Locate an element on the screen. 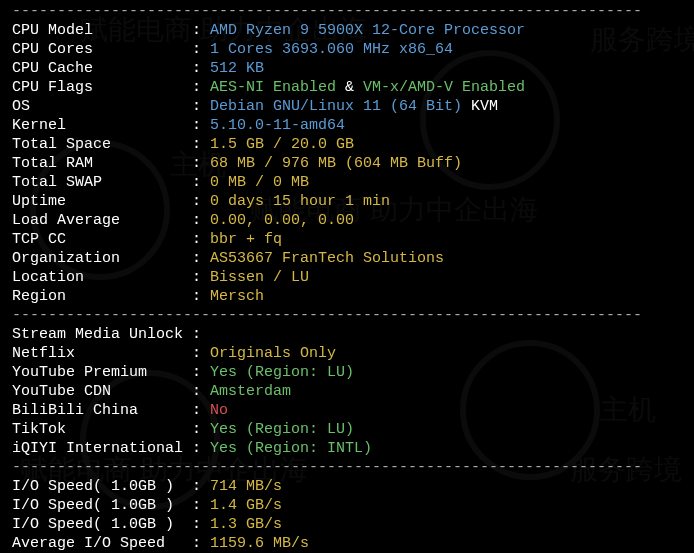  info-value: 1.5 GB / 20.0 GB is located at coordinates (282, 144).